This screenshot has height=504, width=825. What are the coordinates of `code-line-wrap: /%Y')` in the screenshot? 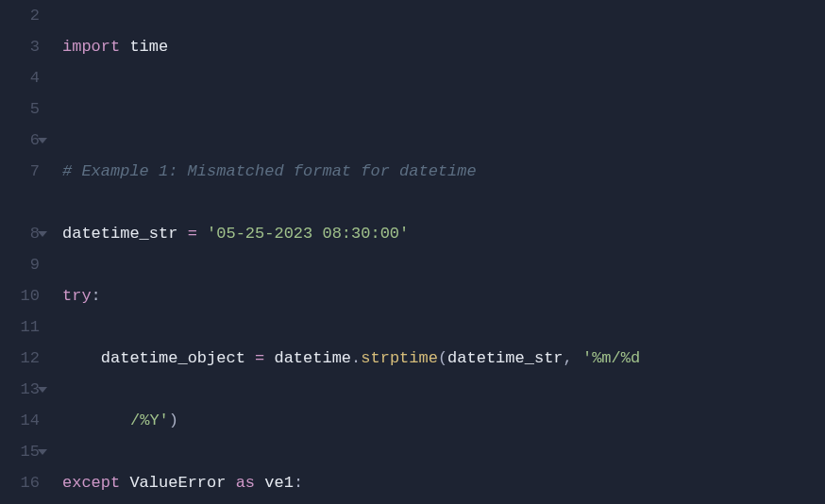 It's located at (444, 421).